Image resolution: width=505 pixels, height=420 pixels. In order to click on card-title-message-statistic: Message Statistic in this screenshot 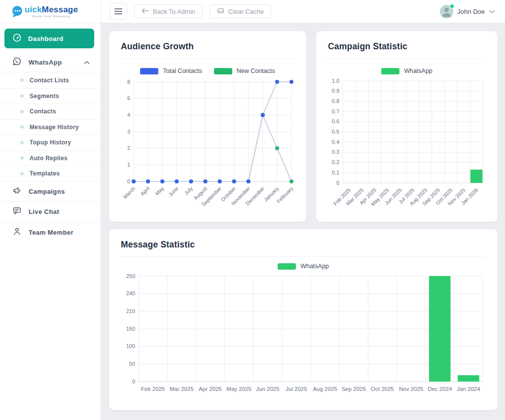, I will do `click(303, 240)`.